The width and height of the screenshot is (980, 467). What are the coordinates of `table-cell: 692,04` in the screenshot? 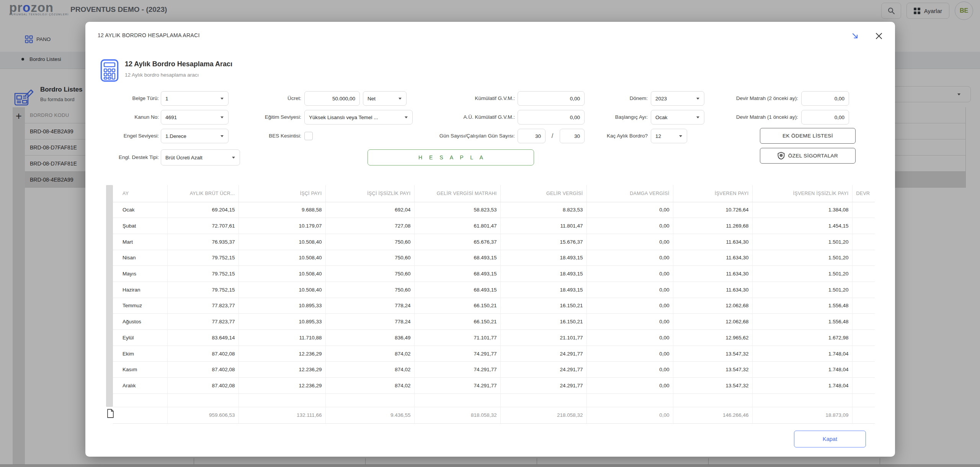 It's located at (370, 210).